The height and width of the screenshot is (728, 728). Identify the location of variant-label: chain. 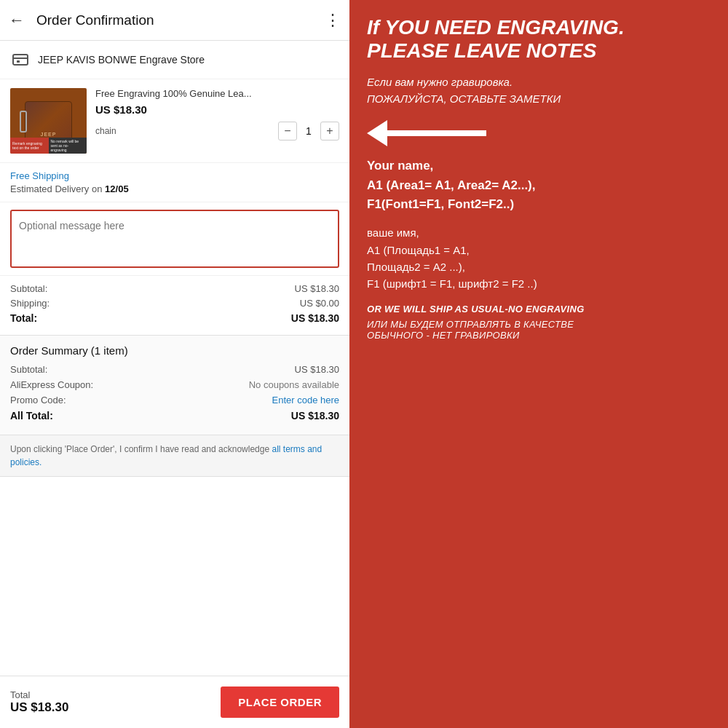
(106, 131).